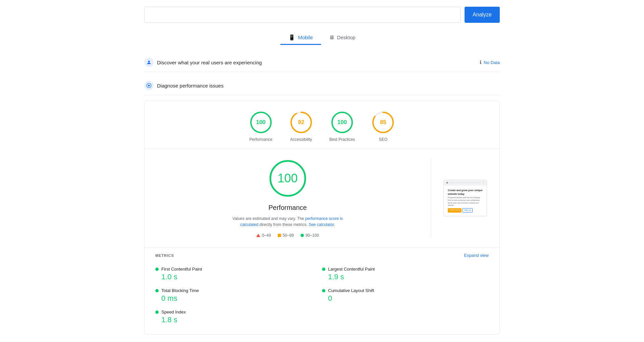  I want to click on desktop-icon: 🖥, so click(332, 38).